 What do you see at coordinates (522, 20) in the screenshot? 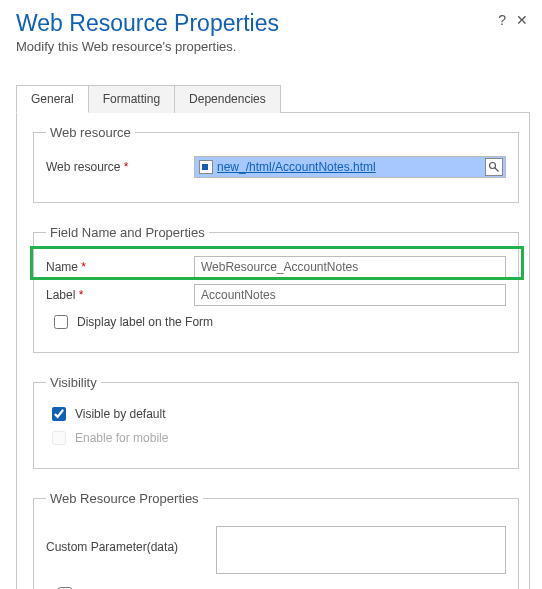
I see `close-icon: ✕` at bounding box center [522, 20].